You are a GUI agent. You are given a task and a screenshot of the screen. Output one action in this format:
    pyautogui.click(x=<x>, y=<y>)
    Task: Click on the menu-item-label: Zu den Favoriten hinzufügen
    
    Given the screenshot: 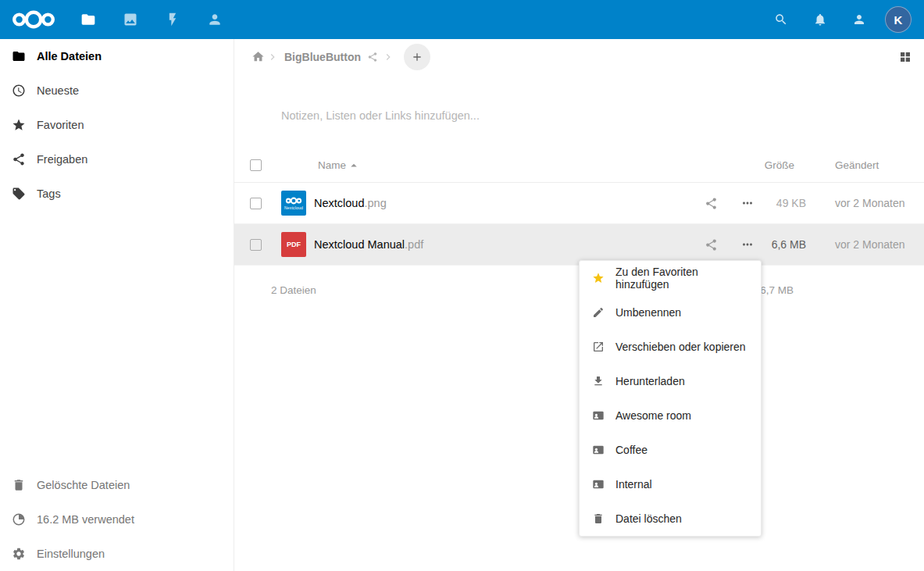 What is the action you would take?
    pyautogui.click(x=683, y=278)
    